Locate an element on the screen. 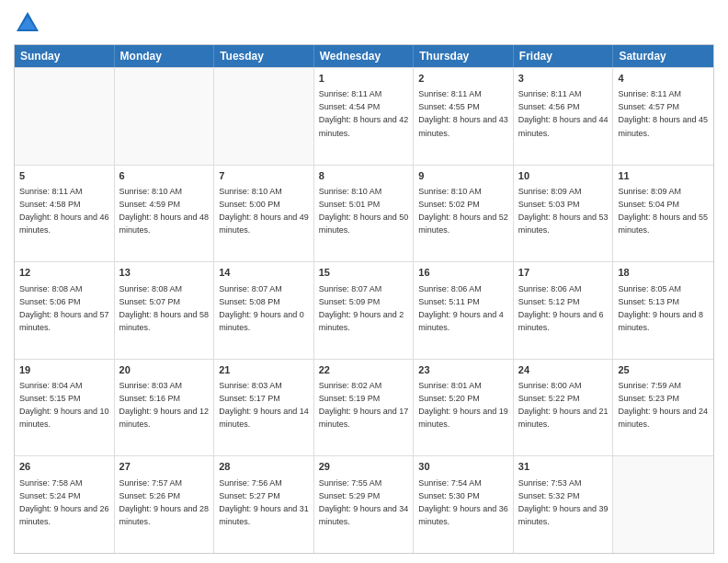 The width and height of the screenshot is (728, 563). day-info: Sunrise: 8:06 AMSunset: 5:11 PMDaylight:… is located at coordinates (461, 308).